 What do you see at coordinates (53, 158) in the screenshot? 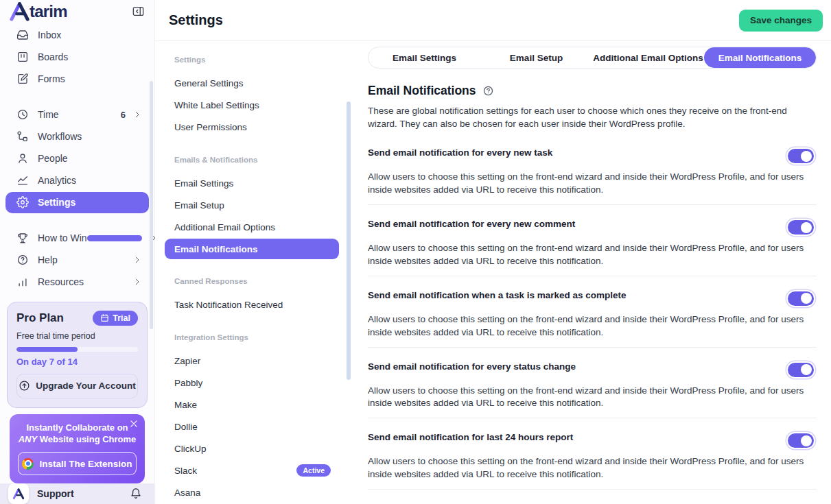
I see `sidebar-item-label: People` at bounding box center [53, 158].